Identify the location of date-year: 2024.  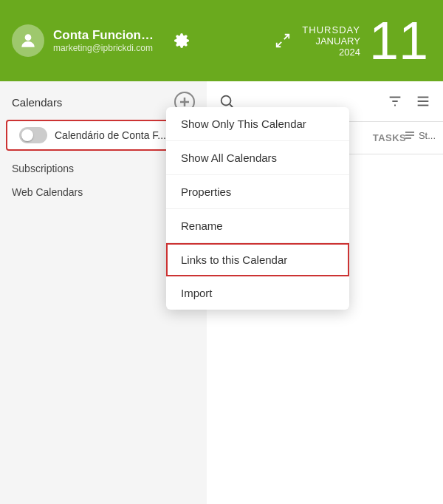
(331, 52).